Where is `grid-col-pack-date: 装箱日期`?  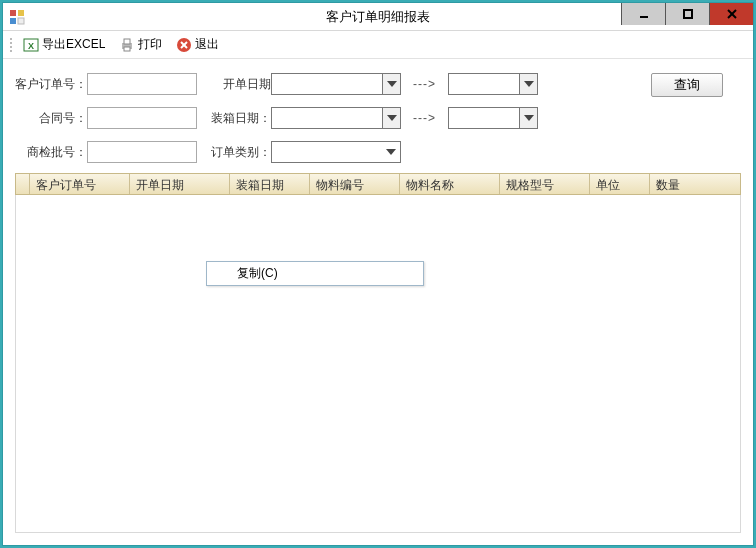 grid-col-pack-date: 装箱日期 is located at coordinates (270, 184).